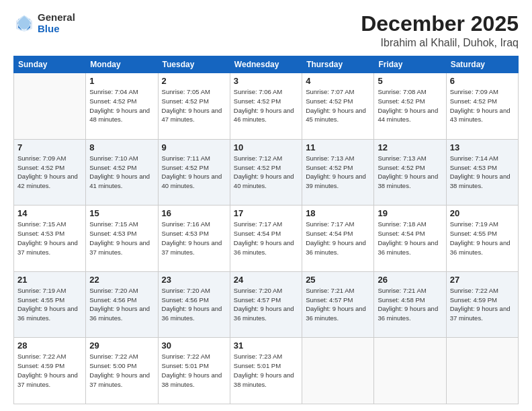 The image size is (532, 411). I want to click on table-row: 27 Sunrise: 7:22 AM Sunset: 4:59 PM Dayl…, so click(482, 305).